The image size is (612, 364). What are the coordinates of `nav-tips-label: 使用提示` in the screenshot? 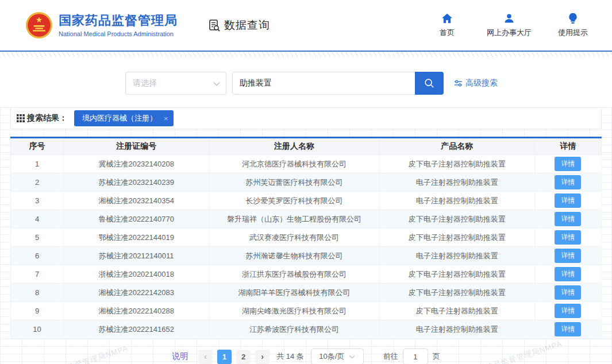 It's located at (573, 33).